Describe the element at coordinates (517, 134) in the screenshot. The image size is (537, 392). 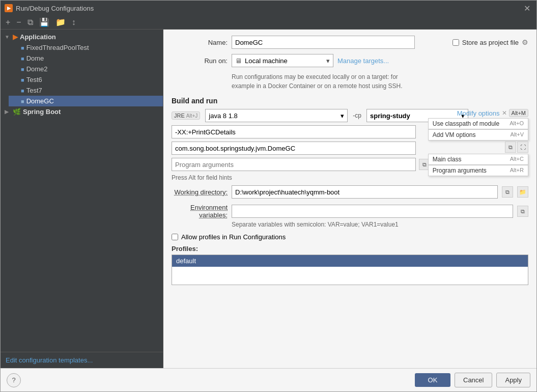
I see `add-vm-shortcut: Alt+V` at that location.